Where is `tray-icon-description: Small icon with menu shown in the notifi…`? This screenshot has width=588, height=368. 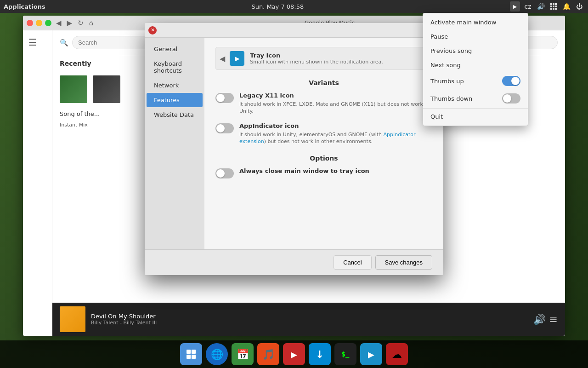 tray-icon-description: Small icon with menu shown in the notifi… is located at coordinates (316, 62).